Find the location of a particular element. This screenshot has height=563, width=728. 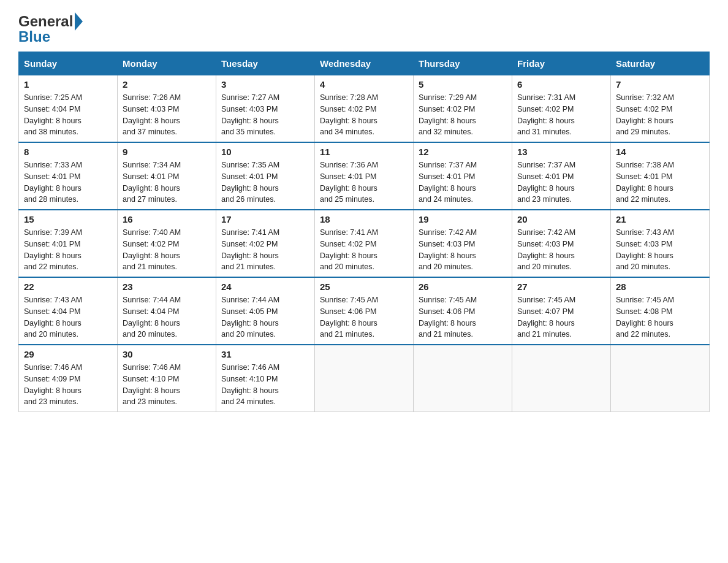

day-number: 29 is located at coordinates (68, 354).